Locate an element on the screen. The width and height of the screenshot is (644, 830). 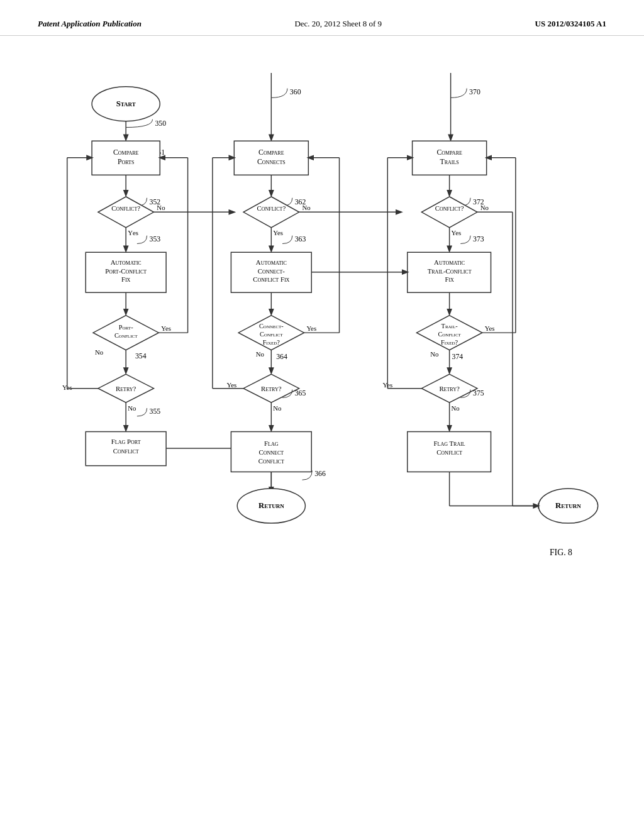
svg-text: 350 is located at coordinates (160, 123).